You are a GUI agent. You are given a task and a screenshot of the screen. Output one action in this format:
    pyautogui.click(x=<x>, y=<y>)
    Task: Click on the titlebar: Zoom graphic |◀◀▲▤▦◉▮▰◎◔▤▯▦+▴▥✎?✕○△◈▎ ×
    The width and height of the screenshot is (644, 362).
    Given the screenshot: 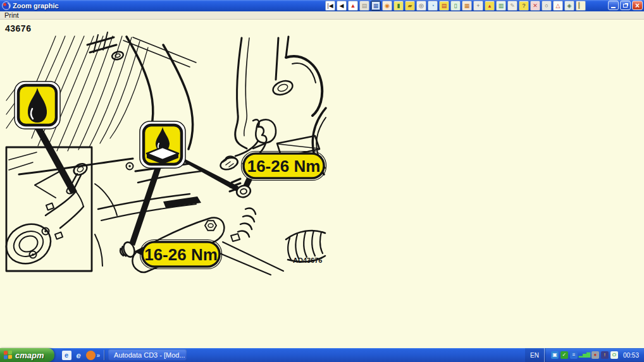 What is the action you would take?
    pyautogui.click(x=322, y=6)
    